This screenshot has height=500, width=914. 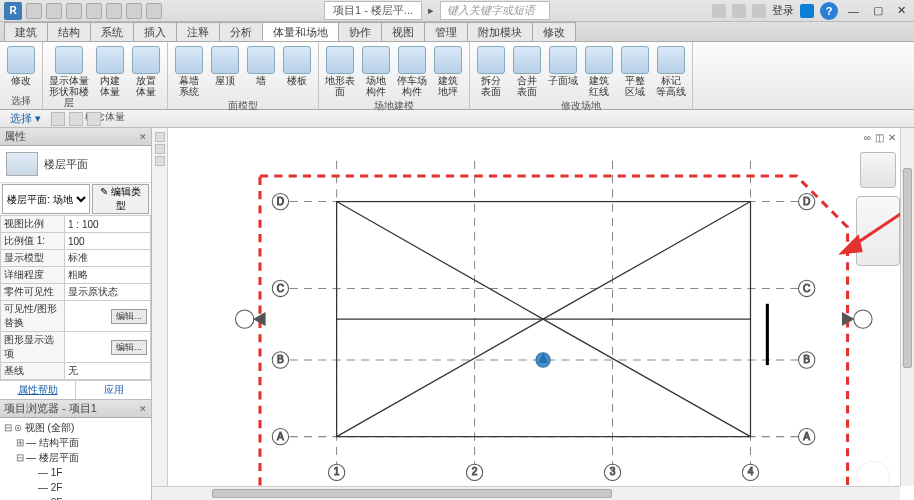 I want to click on ribbon-tab: 建筑, so click(x=26, y=32).